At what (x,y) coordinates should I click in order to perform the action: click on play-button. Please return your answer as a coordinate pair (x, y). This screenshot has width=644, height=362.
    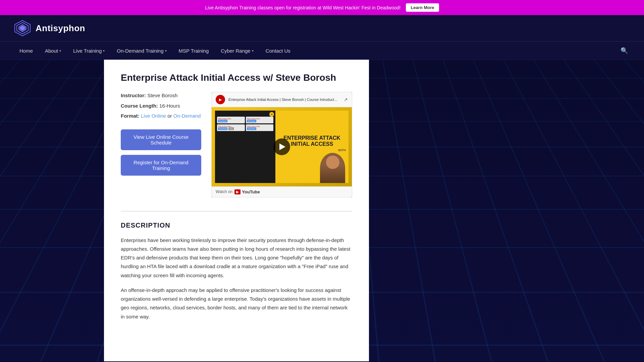
    Looking at the image, I should click on (282, 147).